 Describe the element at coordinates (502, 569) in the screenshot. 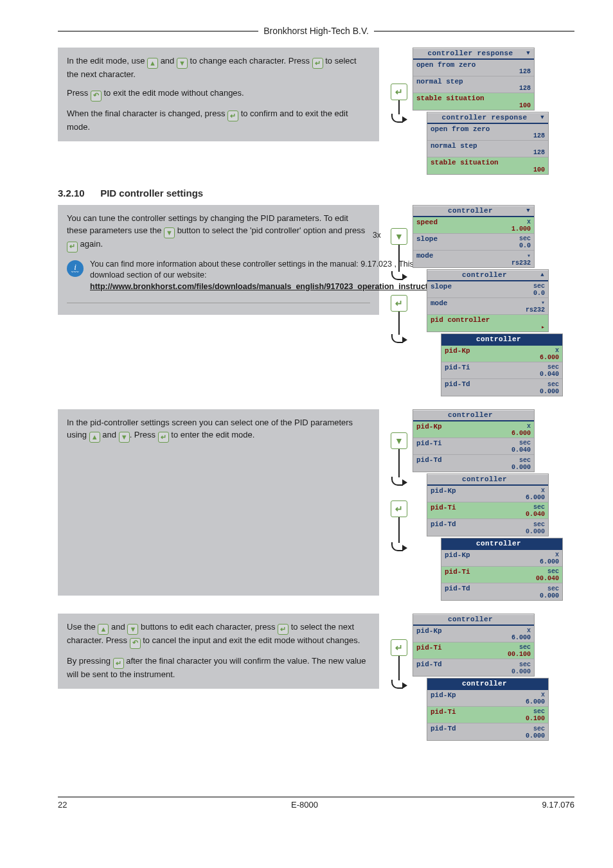

I see `lcd-screen: controller pid-Kpx6.000 pid-Tisec00.040 …` at that location.